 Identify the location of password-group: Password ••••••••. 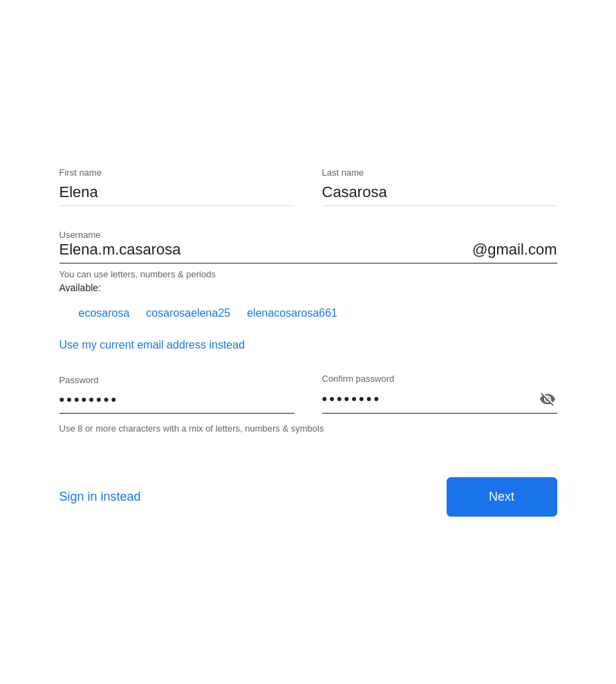
(177, 394).